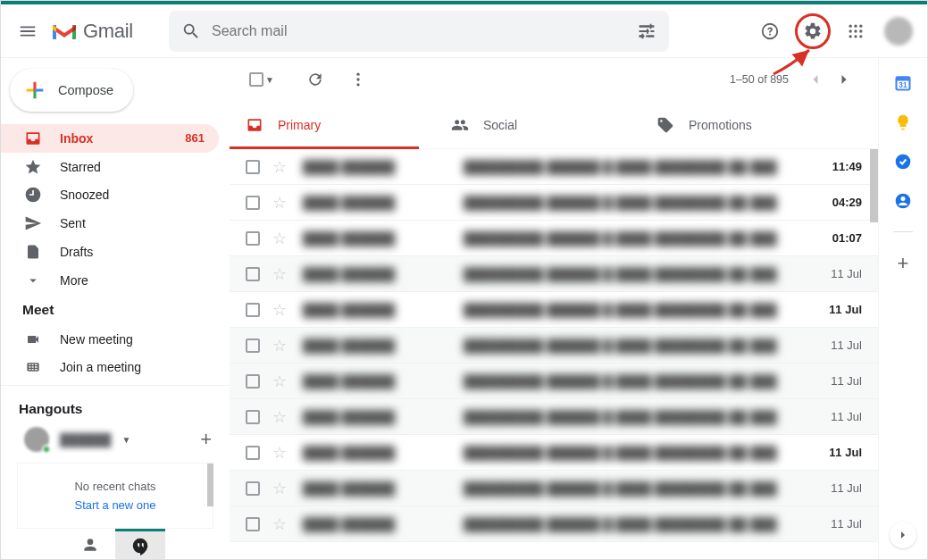 The image size is (928, 560). I want to click on chevron-down-icon, so click(33, 280).